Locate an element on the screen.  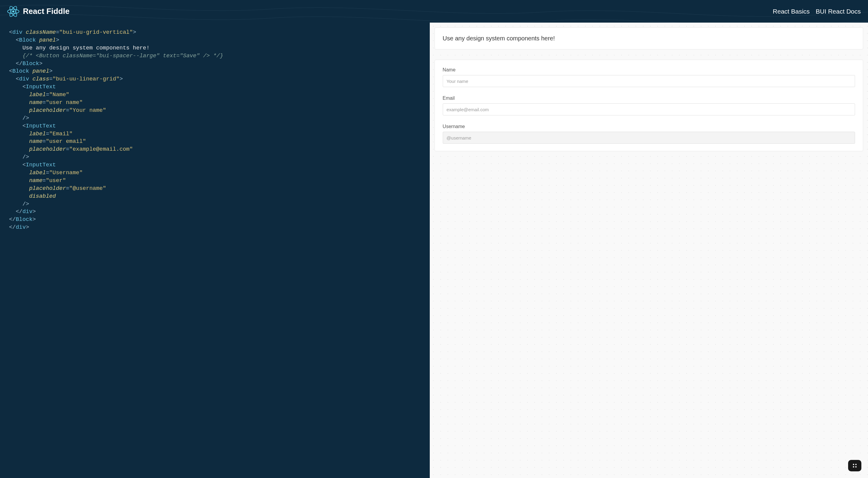
email-input is located at coordinates (649, 109).